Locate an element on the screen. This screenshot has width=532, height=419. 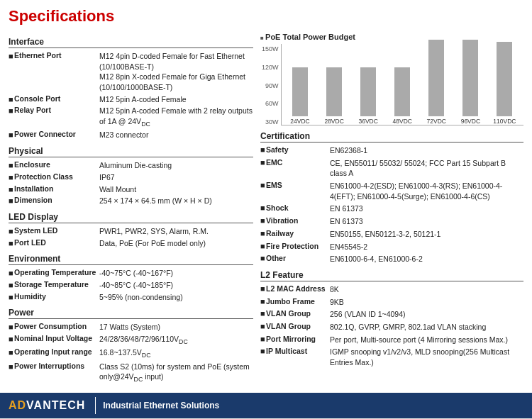
bar-110vdc-label: 110VDC is located at coordinates (504, 121).